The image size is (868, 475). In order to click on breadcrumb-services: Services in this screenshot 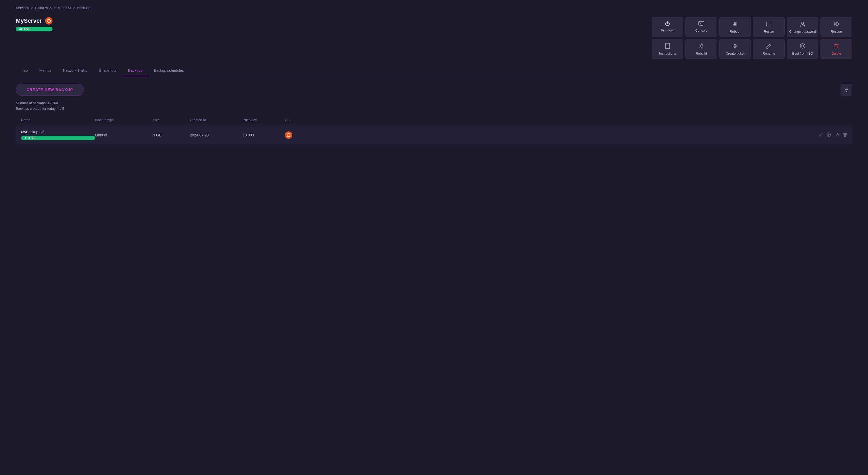, I will do `click(22, 8)`.